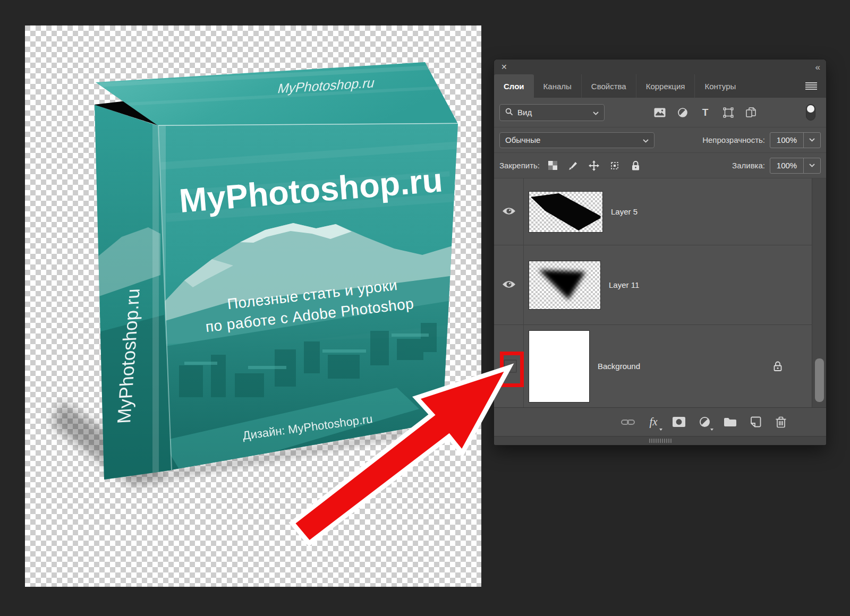 The width and height of the screenshot is (850, 616). I want to click on close-icon: ✕, so click(504, 67).